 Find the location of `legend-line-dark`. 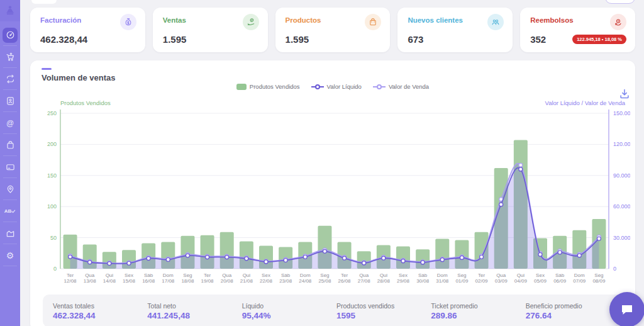

legend-line-dark is located at coordinates (318, 87).